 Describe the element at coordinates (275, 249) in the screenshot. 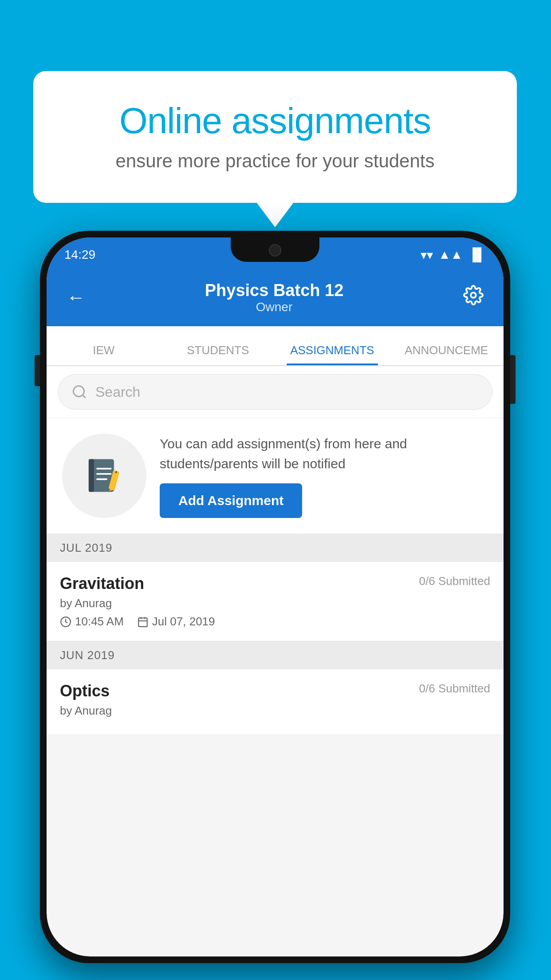

I see `notch` at that location.